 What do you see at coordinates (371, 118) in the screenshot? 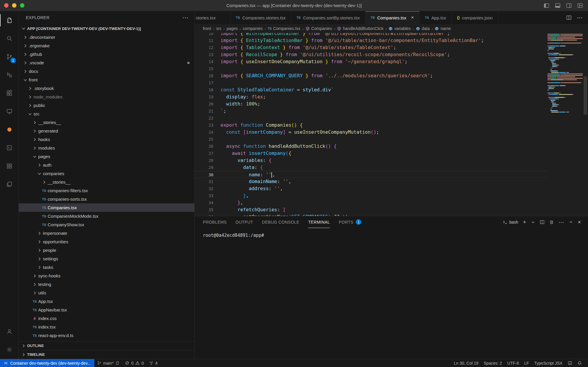
I see `code-line-22: 22` at bounding box center [371, 118].